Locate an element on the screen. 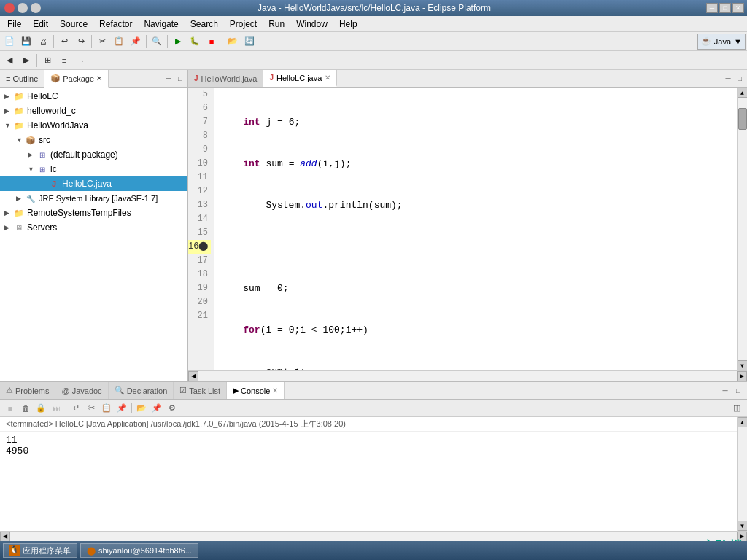  editor-minimize-btn: ─ is located at coordinates (728, 79).